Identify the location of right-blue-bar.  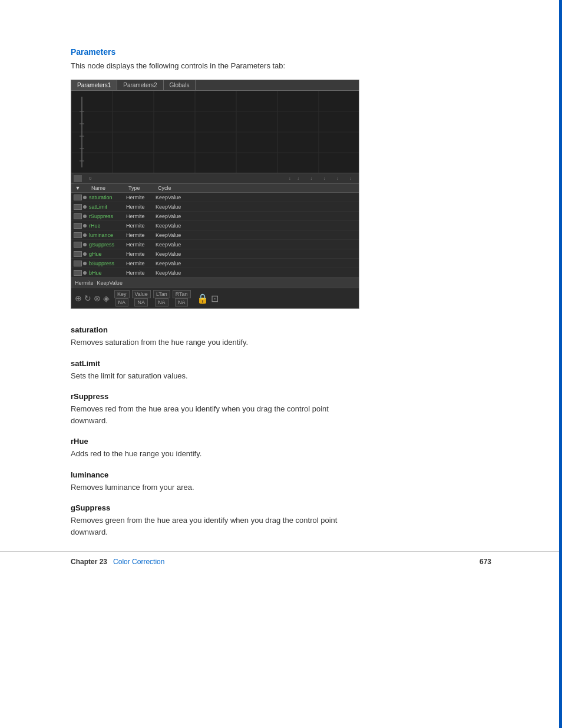
(561, 364).